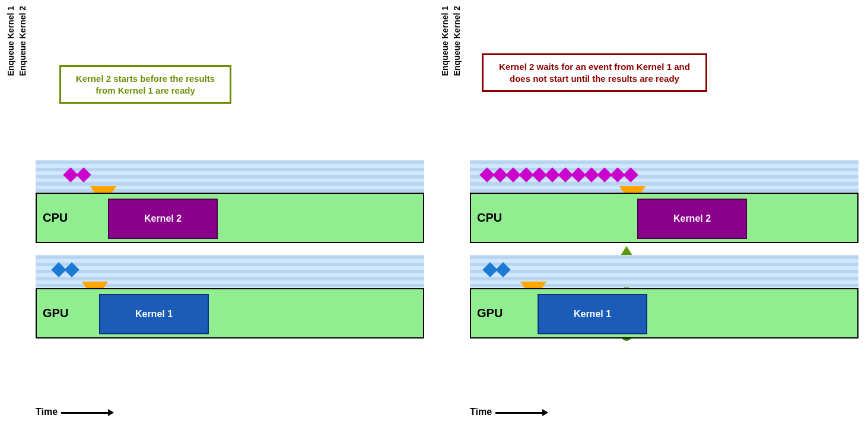 The width and height of the screenshot is (868, 428). What do you see at coordinates (230, 313) in the screenshot?
I see `gpu-row-left: GPU Kernel 1` at bounding box center [230, 313].